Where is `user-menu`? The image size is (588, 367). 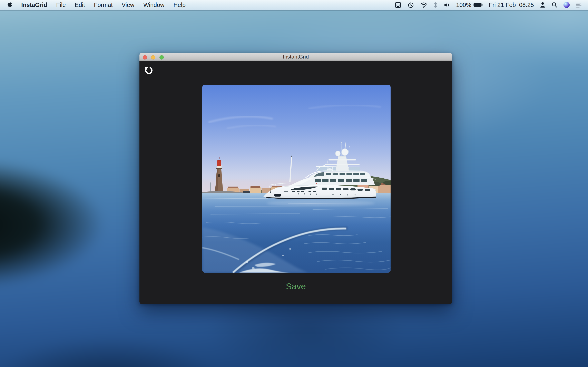
user-menu is located at coordinates (543, 5).